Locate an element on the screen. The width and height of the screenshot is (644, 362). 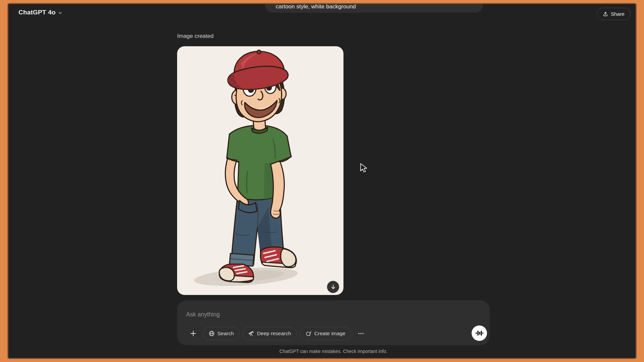
share-icon is located at coordinates (605, 14).